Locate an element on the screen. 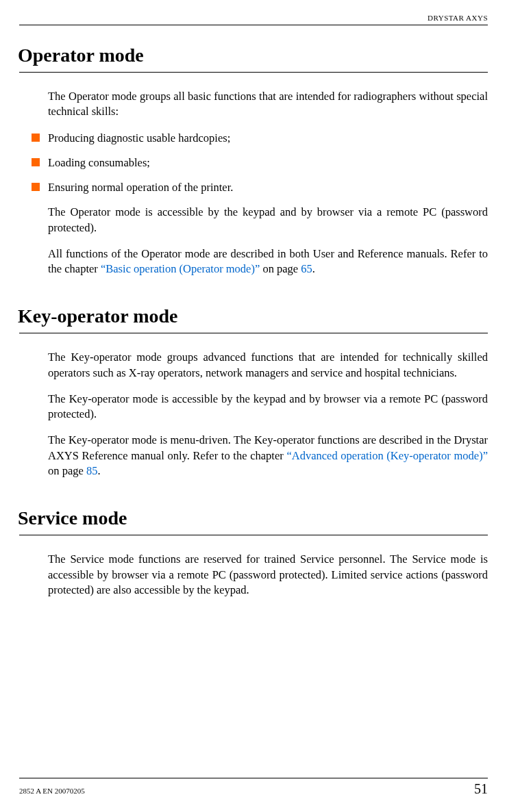  list-item: Producing diagnostic usable hardcopies; is located at coordinates (254, 138).